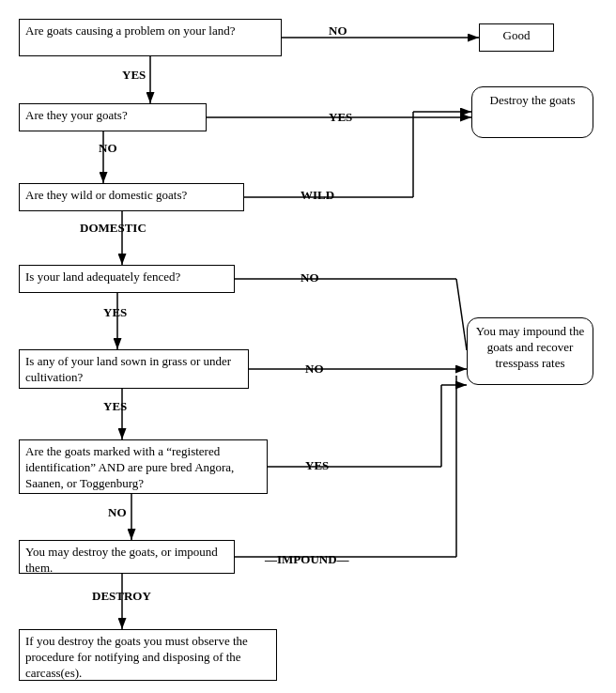 This screenshot has height=693, width=616. I want to click on label-yes4: YES, so click(115, 407).